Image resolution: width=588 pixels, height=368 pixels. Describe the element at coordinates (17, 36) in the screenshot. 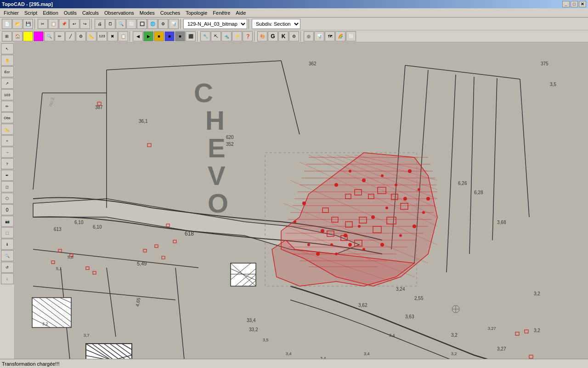

I see `tb2-btn2: 🏠` at that location.